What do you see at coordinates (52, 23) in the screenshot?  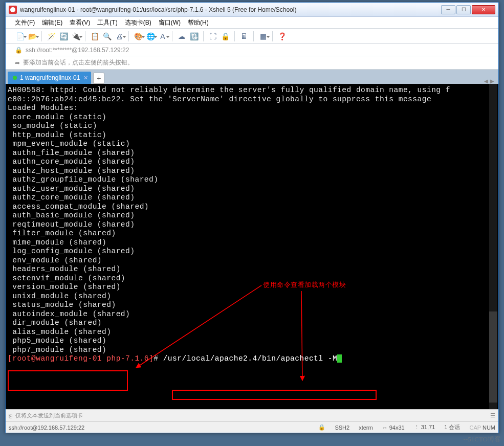 I see `menu-edit: 编辑(E)` at bounding box center [52, 23].